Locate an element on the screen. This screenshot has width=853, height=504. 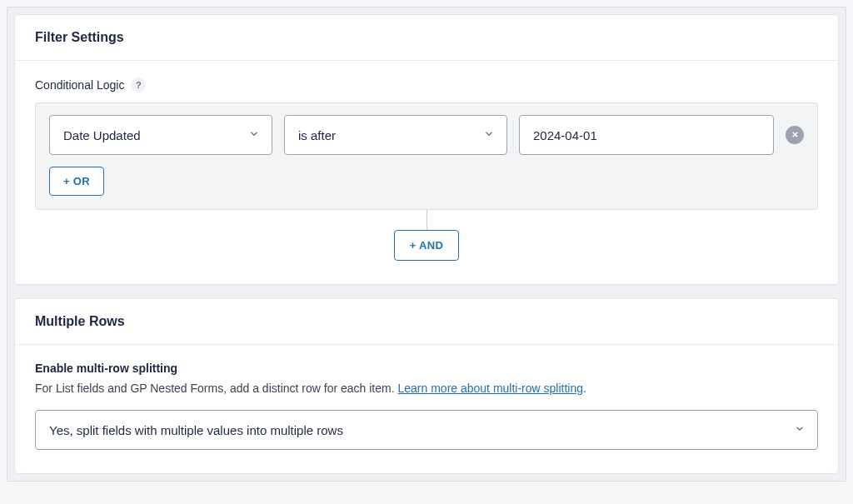
conditional-logic-label: Conditional Logic is located at coordinates (80, 85).